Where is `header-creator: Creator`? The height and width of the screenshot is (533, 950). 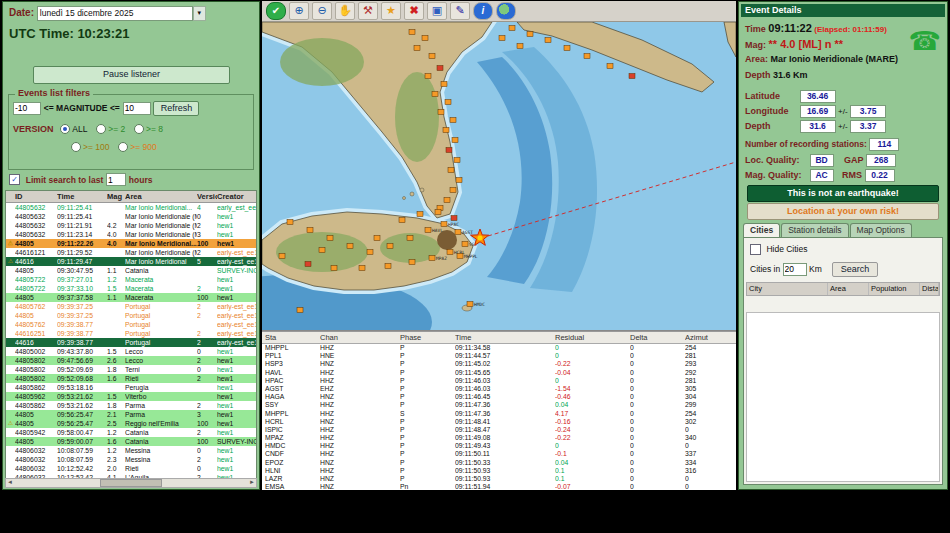
header-creator: Creator is located at coordinates (236, 196).